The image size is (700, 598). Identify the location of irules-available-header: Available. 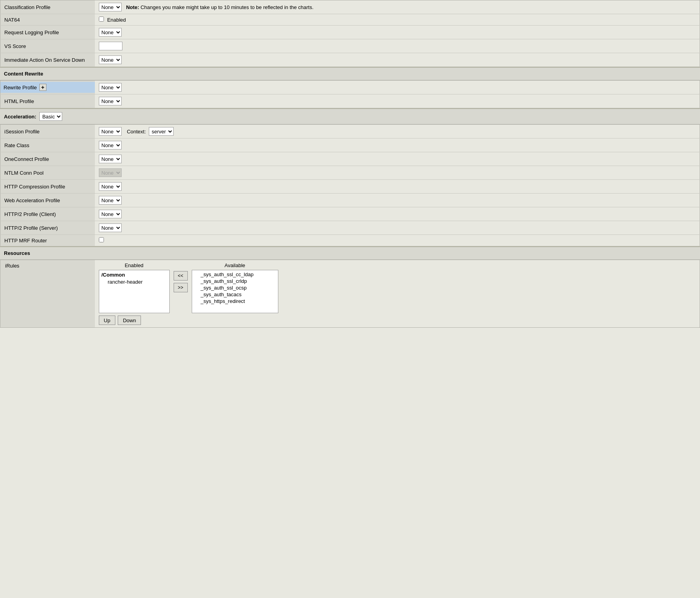
(235, 265).